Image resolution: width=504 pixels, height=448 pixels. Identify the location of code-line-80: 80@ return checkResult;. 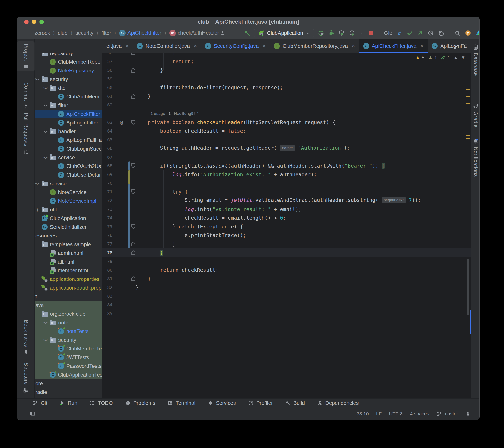
(287, 270).